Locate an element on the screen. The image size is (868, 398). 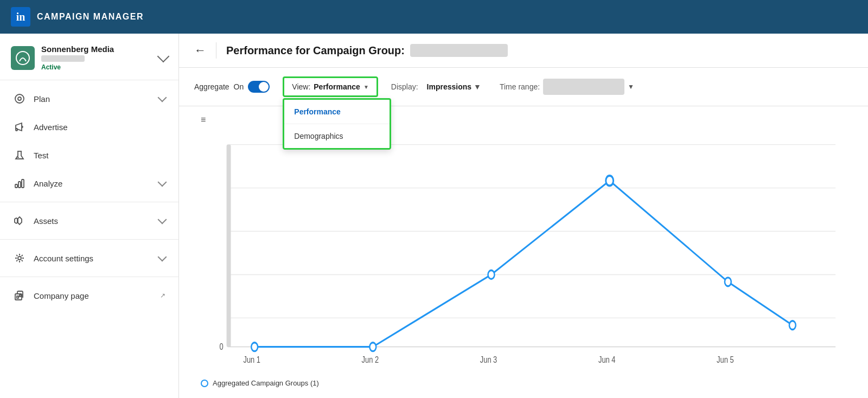
view-label: View: is located at coordinates (301, 87).